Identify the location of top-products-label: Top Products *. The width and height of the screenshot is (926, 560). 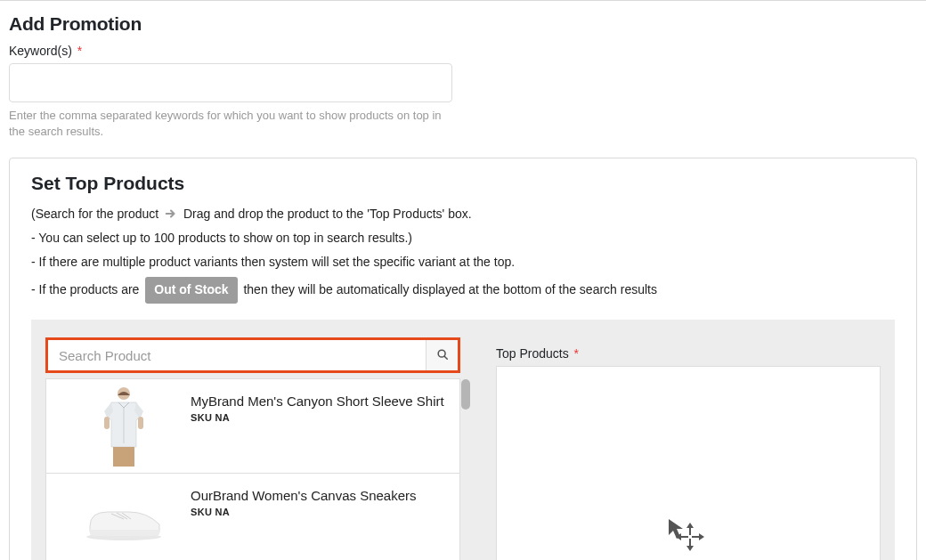
(688, 353).